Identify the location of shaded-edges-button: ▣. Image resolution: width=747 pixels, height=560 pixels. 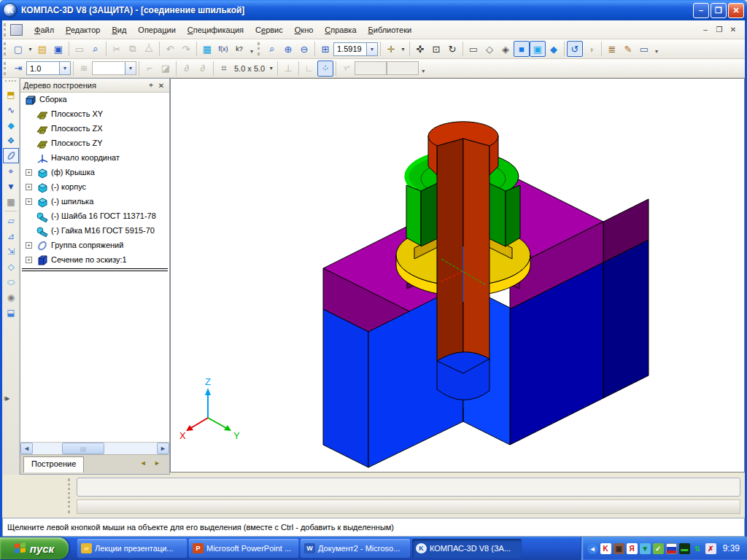
(538, 49).